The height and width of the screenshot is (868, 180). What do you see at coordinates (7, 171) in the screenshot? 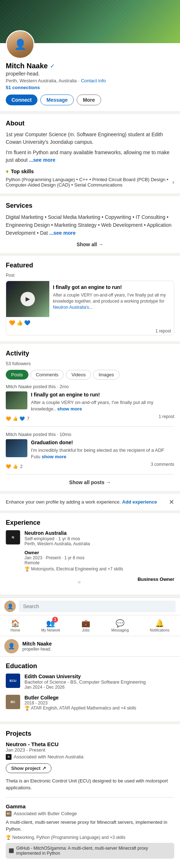
I see `diamond-icon: ♦` at bounding box center [7, 171].